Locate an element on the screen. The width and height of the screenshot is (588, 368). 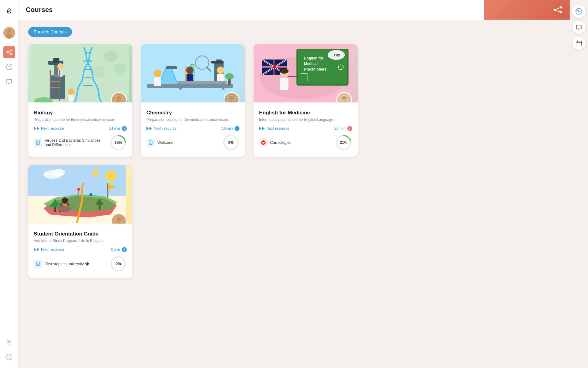
enrolled-courses-badge: Enrolled Courses is located at coordinates (50, 32).